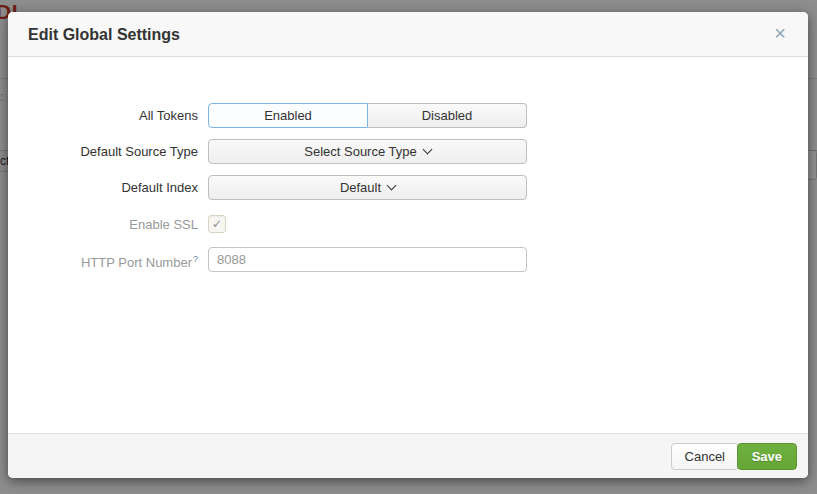 The width and height of the screenshot is (817, 494). I want to click on default-index-dropdown: Default, so click(368, 188).